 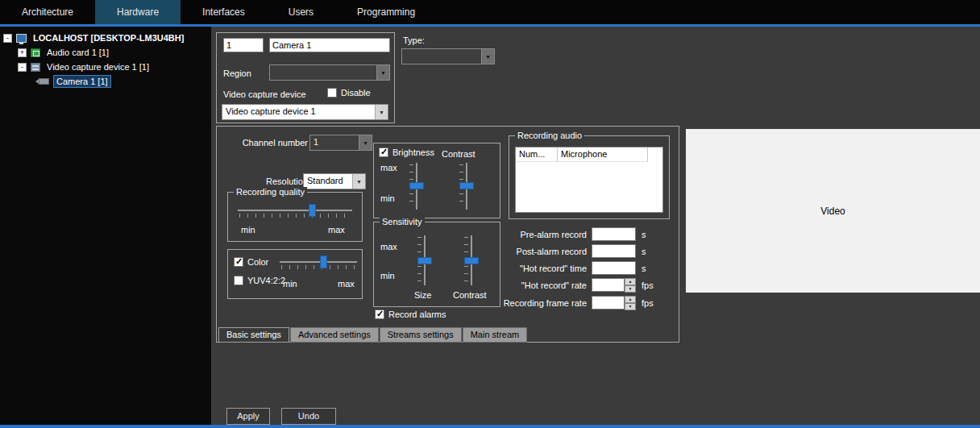 I want to click on tree-item-label: LOCALHOST [DESKTOP-LM3U4BH], so click(x=108, y=38).